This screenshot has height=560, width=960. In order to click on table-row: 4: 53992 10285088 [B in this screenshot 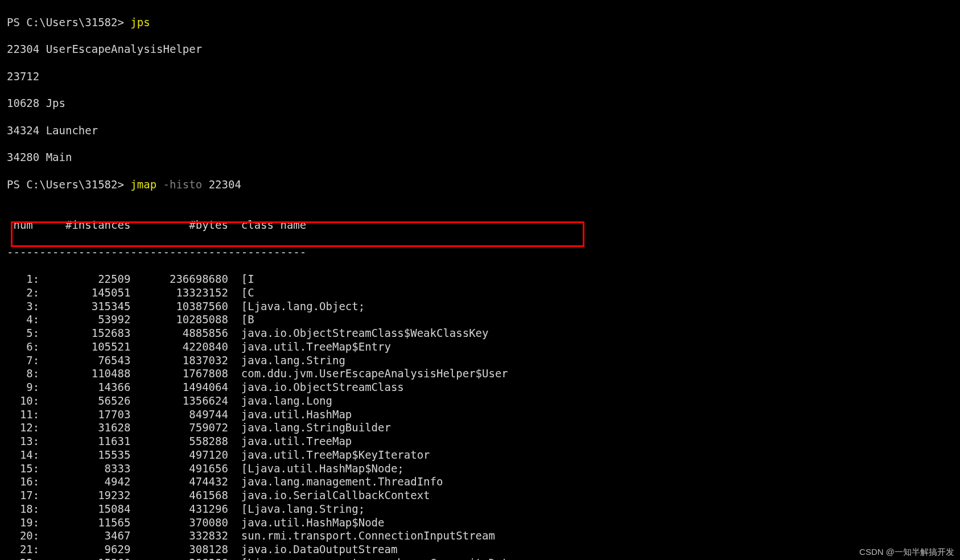, I will do `click(480, 320)`.